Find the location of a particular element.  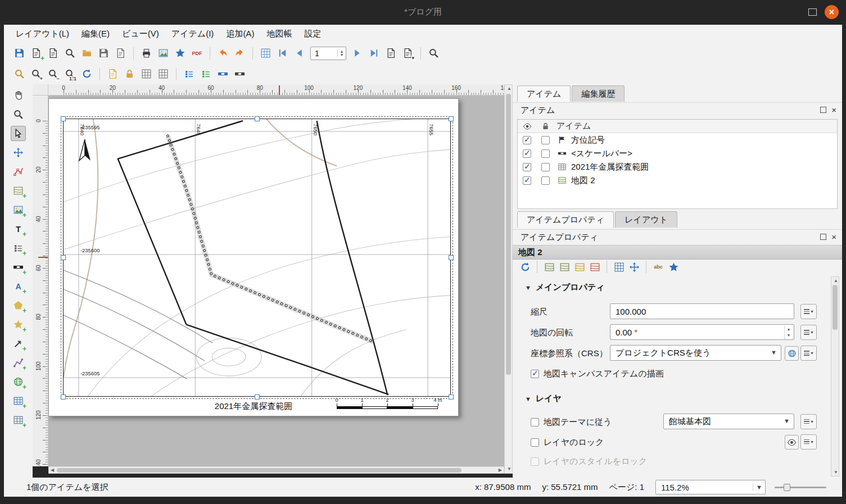

tab-item-properties: アイテムプロパティ is located at coordinates (565, 219).